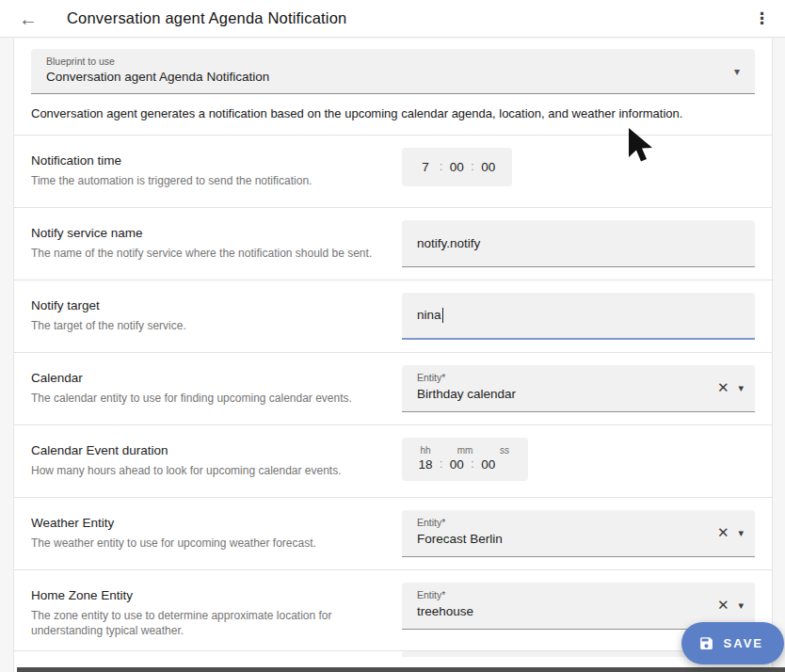 This screenshot has width=785, height=672. Describe the element at coordinates (489, 168) in the screenshot. I see `time-seconds: 00` at that location.